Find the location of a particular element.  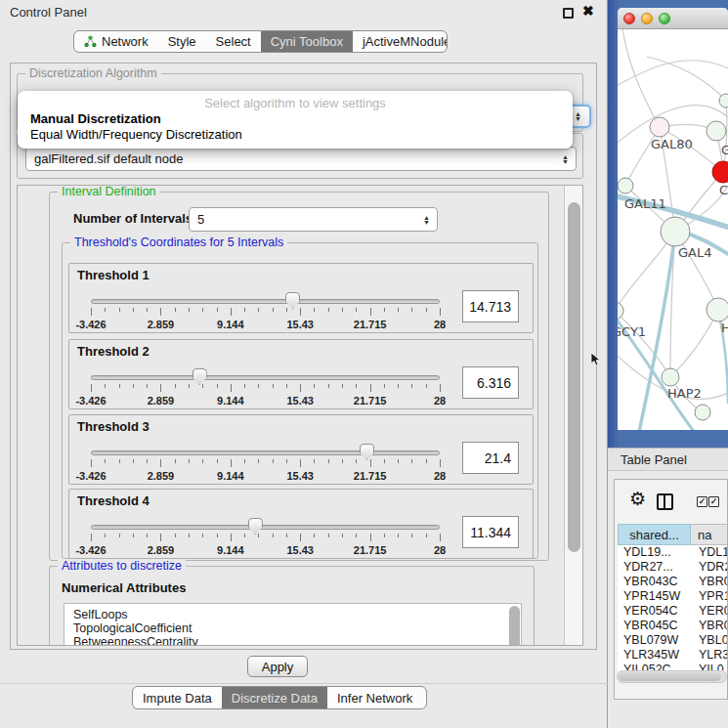

table-cell: YIL052C is located at coordinates (655, 666).